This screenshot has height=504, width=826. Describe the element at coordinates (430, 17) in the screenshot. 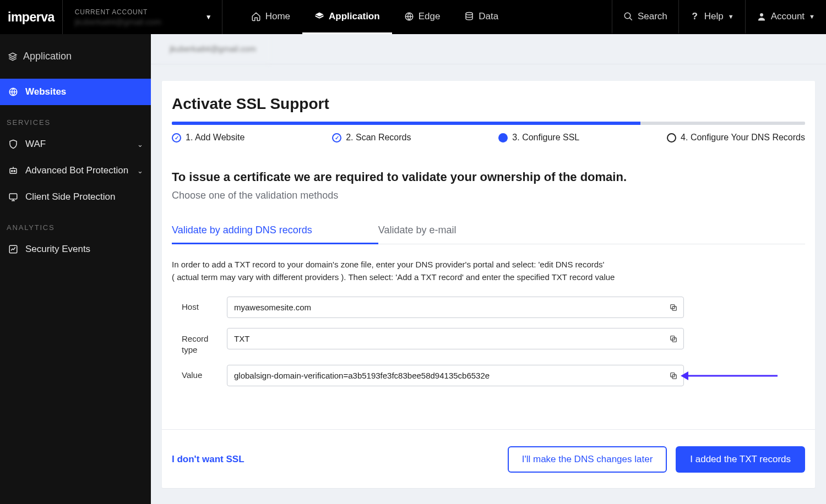

I see `nav-edge-label: Edge` at that location.